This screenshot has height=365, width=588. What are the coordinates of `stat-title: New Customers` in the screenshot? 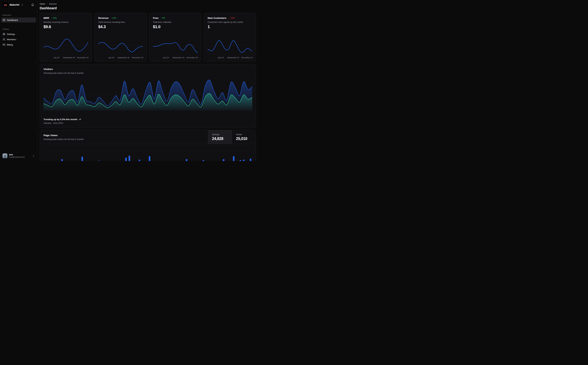 It's located at (217, 18).